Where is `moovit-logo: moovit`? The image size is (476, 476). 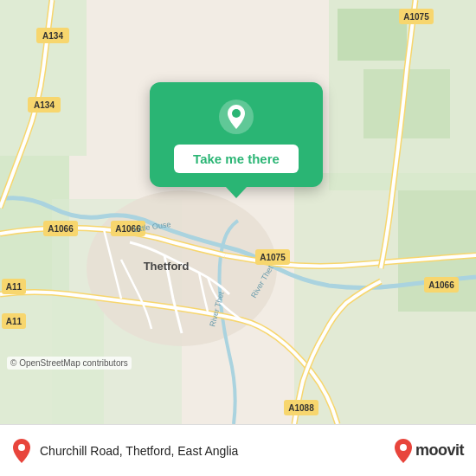
moovit-logo: moovit is located at coordinates (429, 451).